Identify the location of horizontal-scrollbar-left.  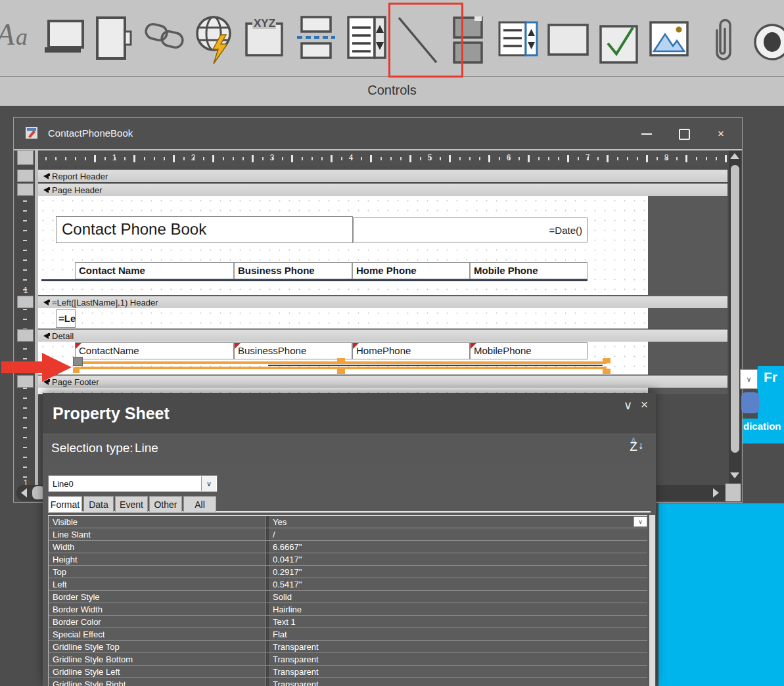
(31, 493).